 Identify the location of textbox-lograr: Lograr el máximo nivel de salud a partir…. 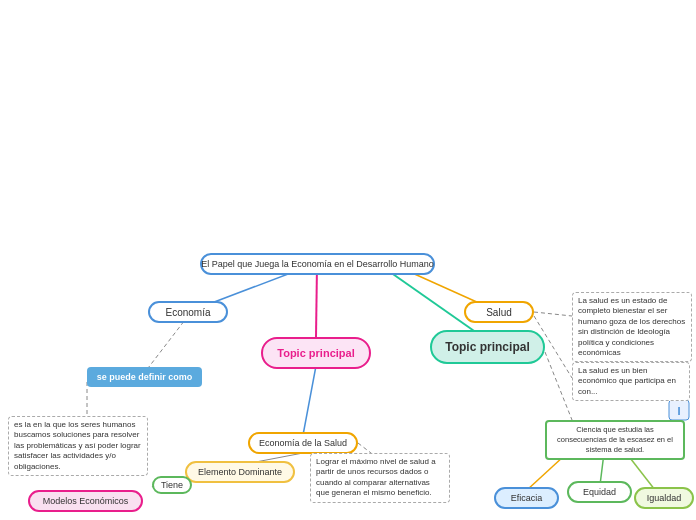
(380, 478).